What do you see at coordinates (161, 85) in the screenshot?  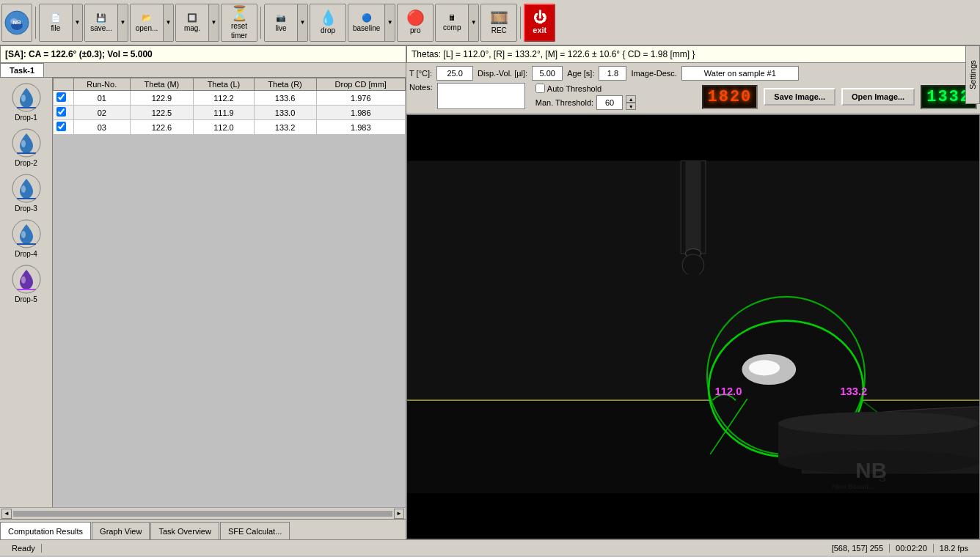 I see `col-theta-m: Theta (M)` at bounding box center [161, 85].